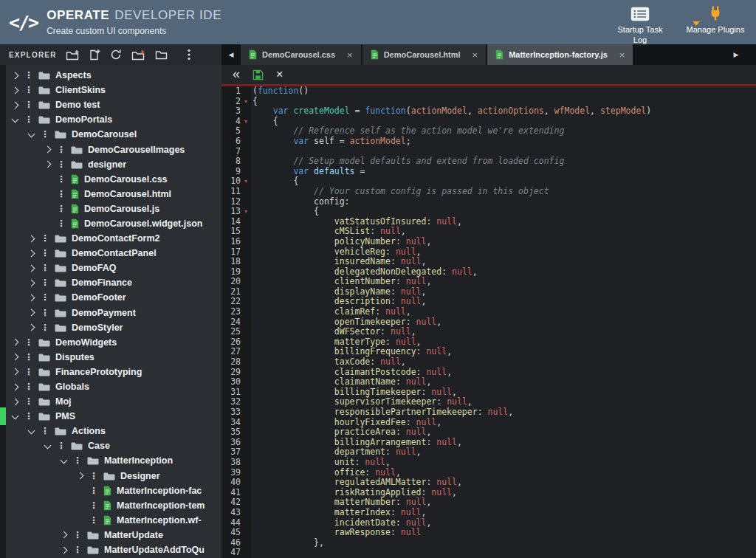  I want to click on tree-item-disputes: ⋮Disputes, so click(114, 357).